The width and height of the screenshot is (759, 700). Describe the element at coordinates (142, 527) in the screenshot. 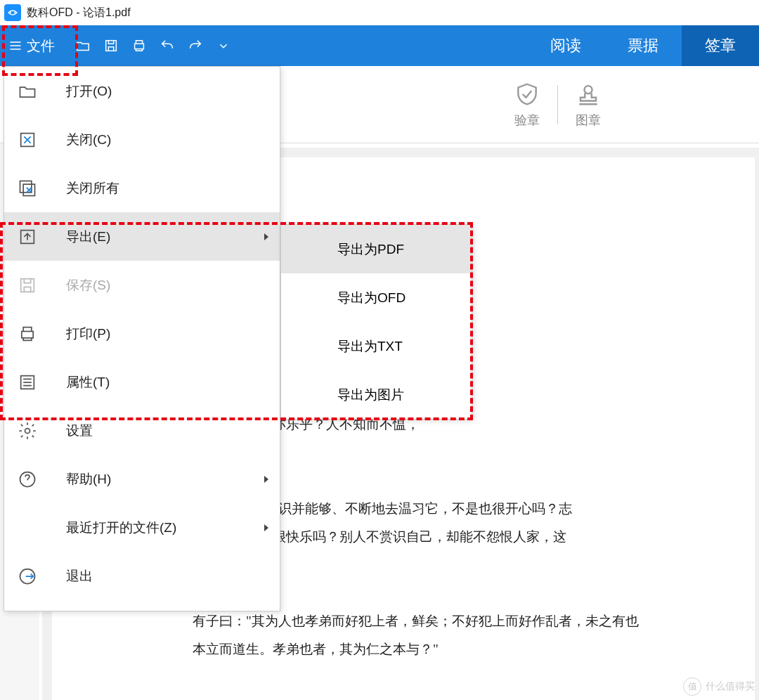

I see `menu-recent: 最近打开的文件(Z)` at that location.